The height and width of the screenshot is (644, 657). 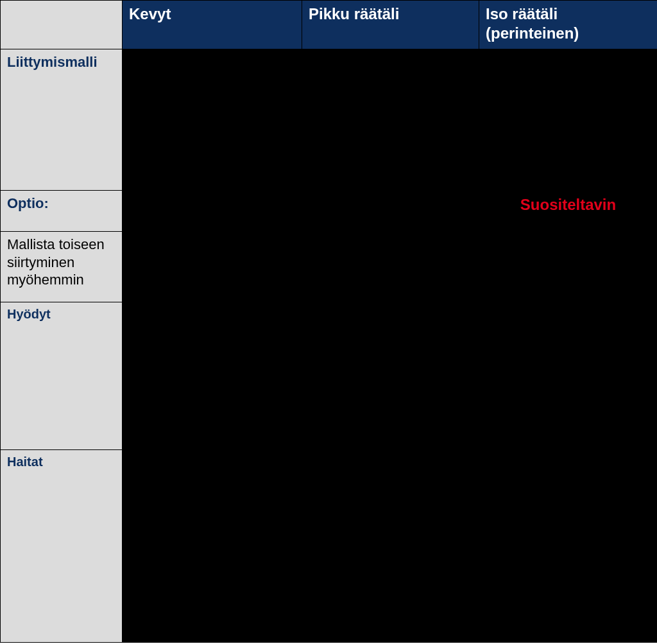 What do you see at coordinates (568, 120) in the screenshot?
I see `cell-liittymismalli-iso` at bounding box center [568, 120].